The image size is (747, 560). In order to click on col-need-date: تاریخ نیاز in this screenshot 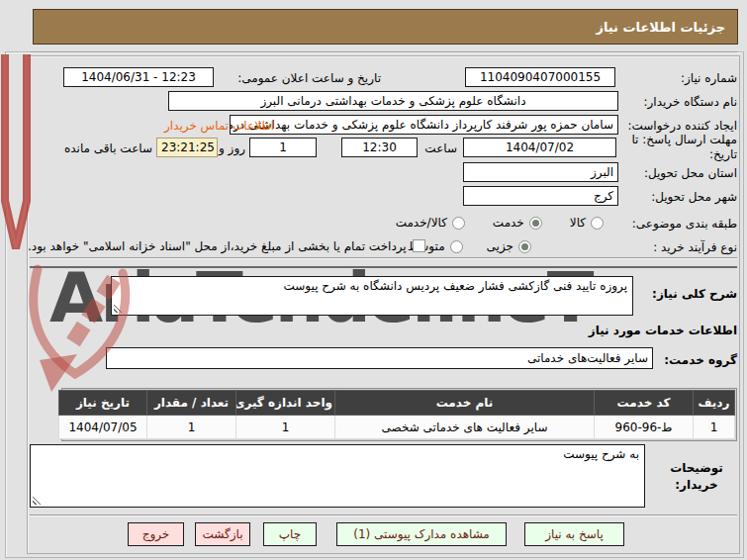, I will do `click(103, 404)`.